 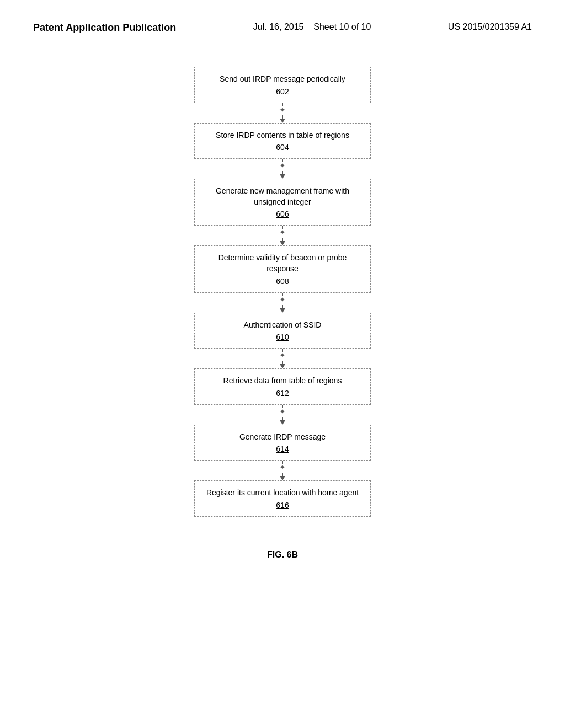 What do you see at coordinates (282, 505) in the screenshot?
I see `box-616-id: 616` at bounding box center [282, 505].